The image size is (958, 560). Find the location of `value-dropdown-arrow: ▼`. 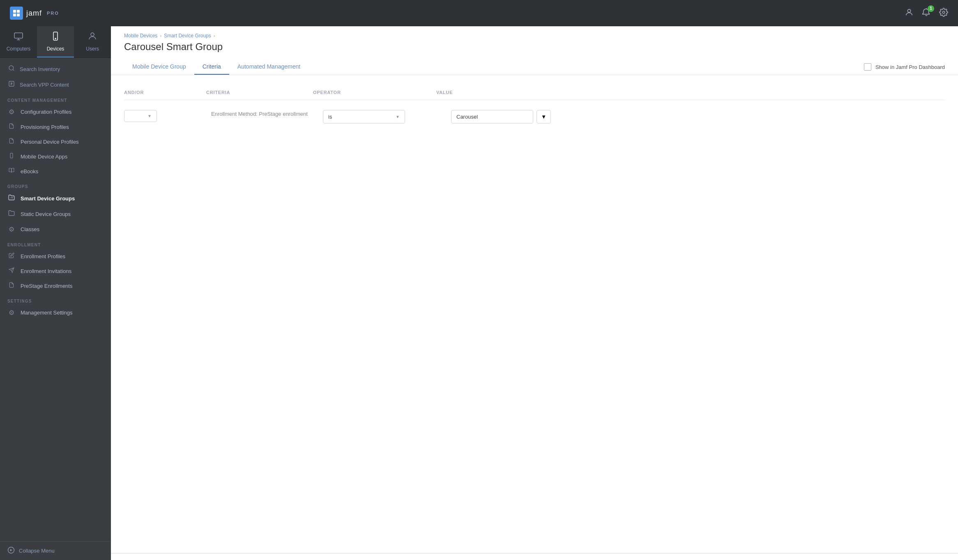

value-dropdown-arrow: ▼ is located at coordinates (544, 117).